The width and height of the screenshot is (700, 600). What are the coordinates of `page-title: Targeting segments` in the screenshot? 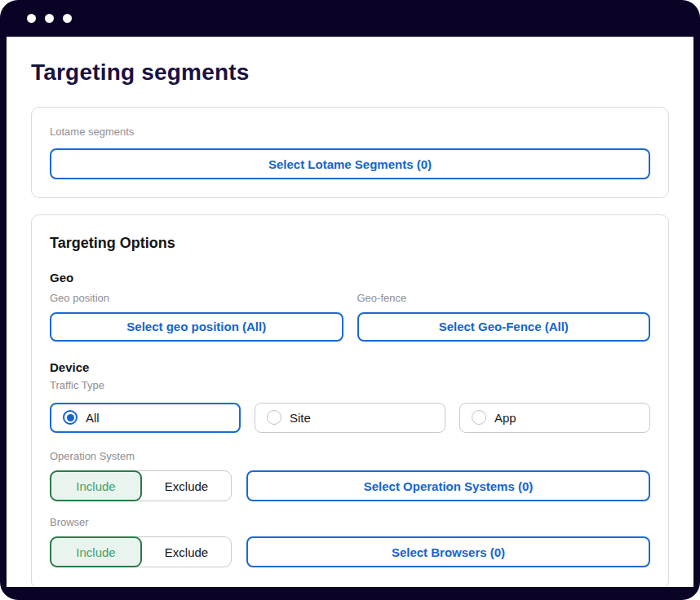 It's located at (350, 73).